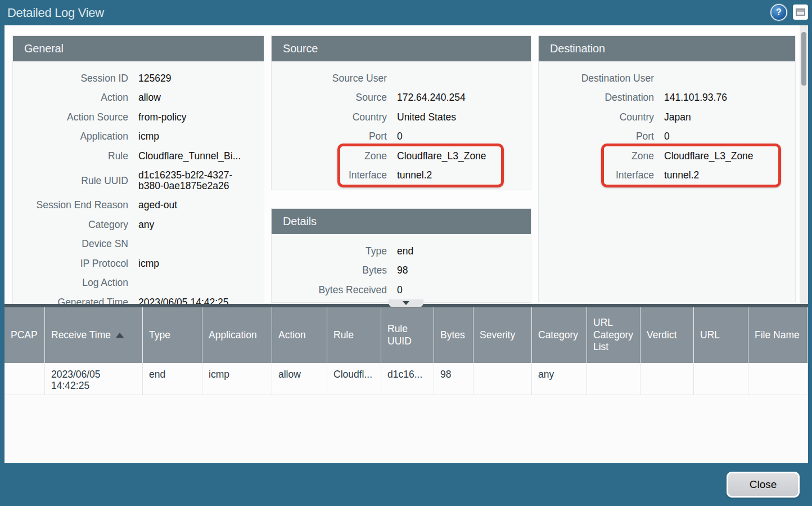 The height and width of the screenshot is (506, 812). I want to click on field-label-destination-user: Destination User, so click(596, 79).